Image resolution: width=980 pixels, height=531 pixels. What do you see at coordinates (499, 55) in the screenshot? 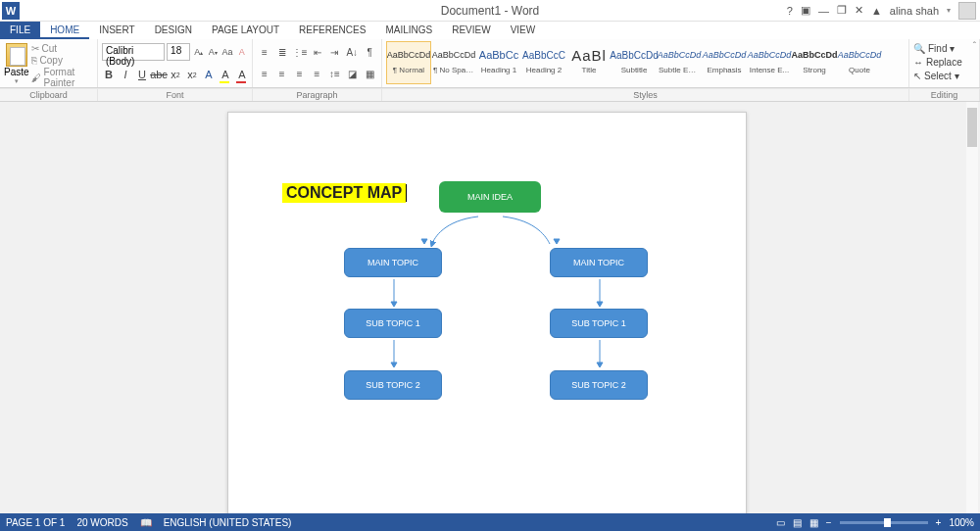
I see `style-preview: AaBbCc` at bounding box center [499, 55].